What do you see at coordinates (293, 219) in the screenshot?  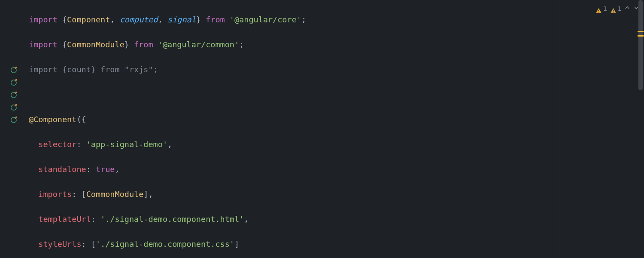 I see `code-line: templateUrl: './signal-demo.component.ht…` at bounding box center [293, 219].